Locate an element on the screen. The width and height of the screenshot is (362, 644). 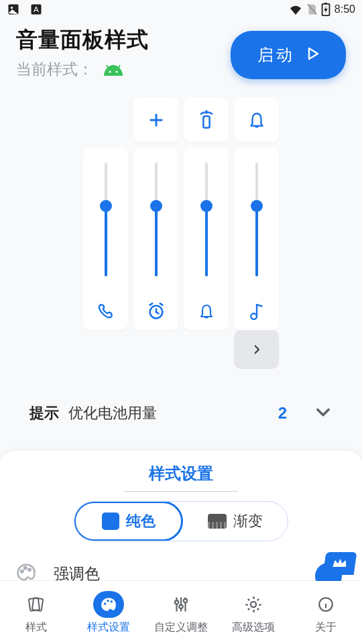
wifi-icon is located at coordinates (296, 9).